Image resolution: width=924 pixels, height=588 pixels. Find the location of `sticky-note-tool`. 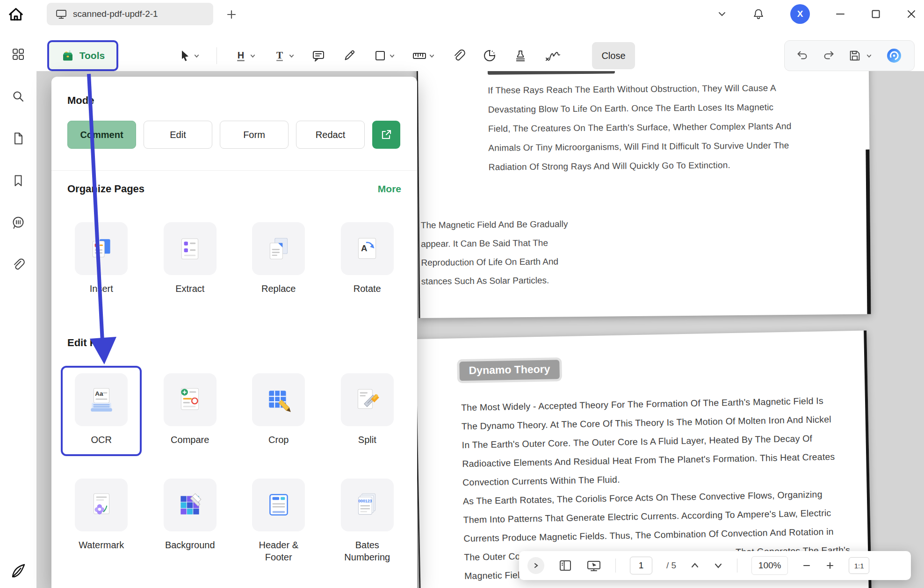

sticky-note-tool is located at coordinates (318, 56).